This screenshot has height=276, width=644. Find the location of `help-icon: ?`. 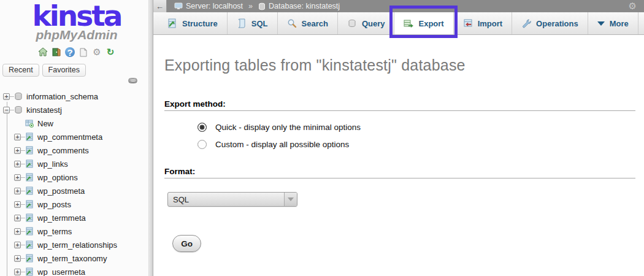

help-icon: ? is located at coordinates (70, 52).